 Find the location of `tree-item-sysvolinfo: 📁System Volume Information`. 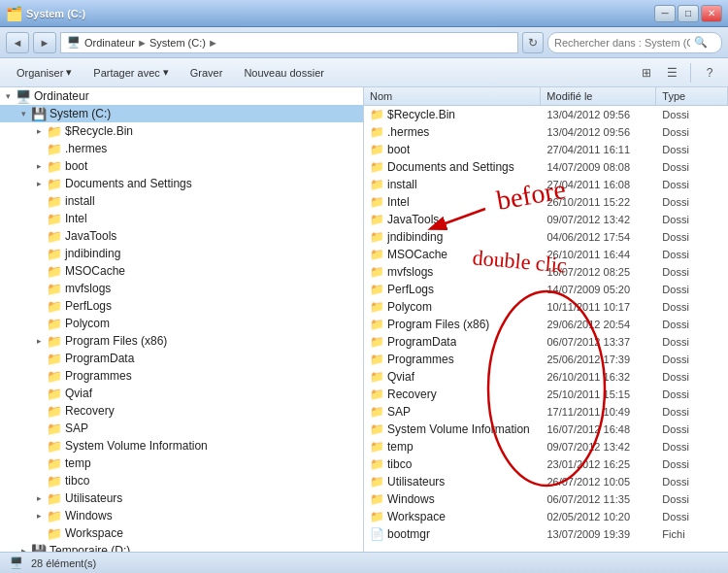

tree-item-sysvolinfo: 📁System Volume Information is located at coordinates (182, 446).